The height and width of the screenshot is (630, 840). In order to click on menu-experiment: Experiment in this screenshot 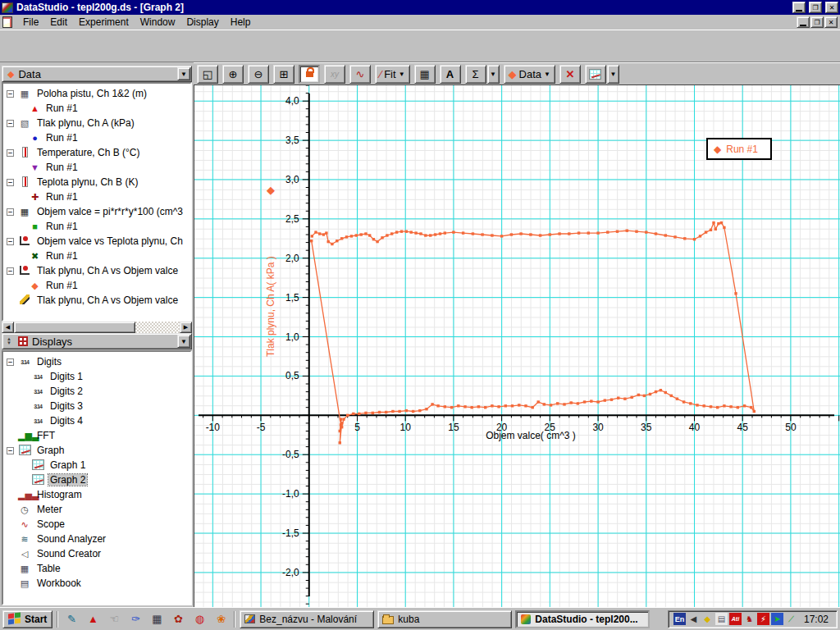, I will do `click(103, 22)`.